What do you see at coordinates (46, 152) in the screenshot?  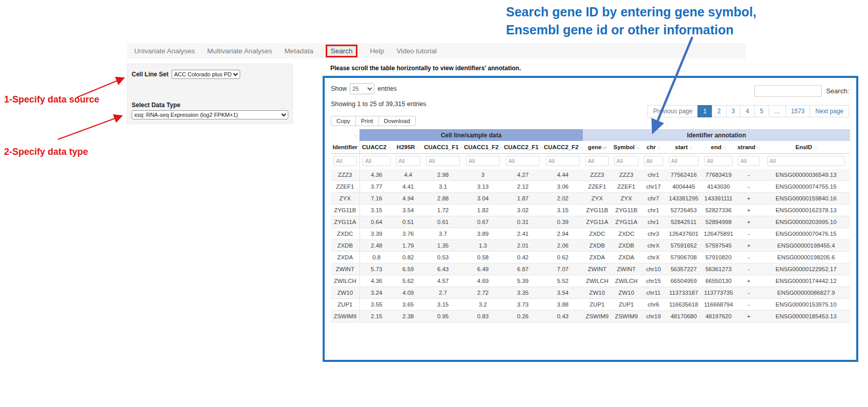 I see `annotation-step2: 2-Specify data type` at bounding box center [46, 152].